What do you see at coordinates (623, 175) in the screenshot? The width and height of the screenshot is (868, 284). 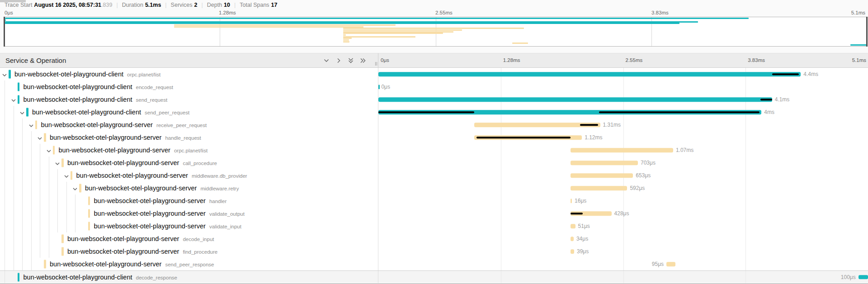 I see `span-timeline-cell: 653μs` at bounding box center [623, 175].